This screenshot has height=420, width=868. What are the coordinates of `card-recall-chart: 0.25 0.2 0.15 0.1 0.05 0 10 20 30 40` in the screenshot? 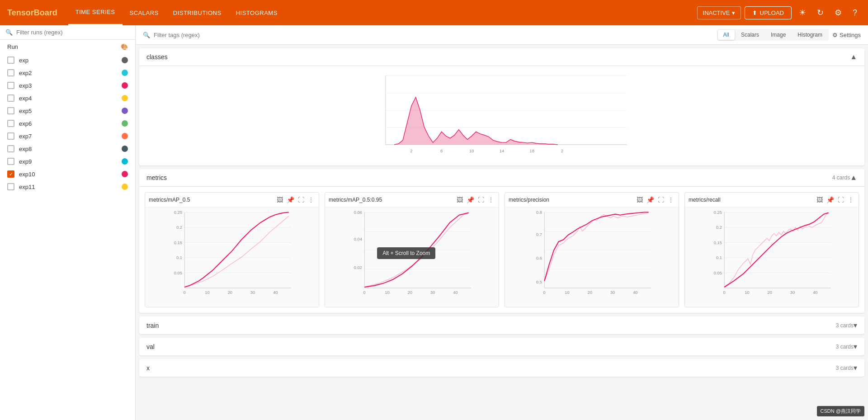 It's located at (772, 257).